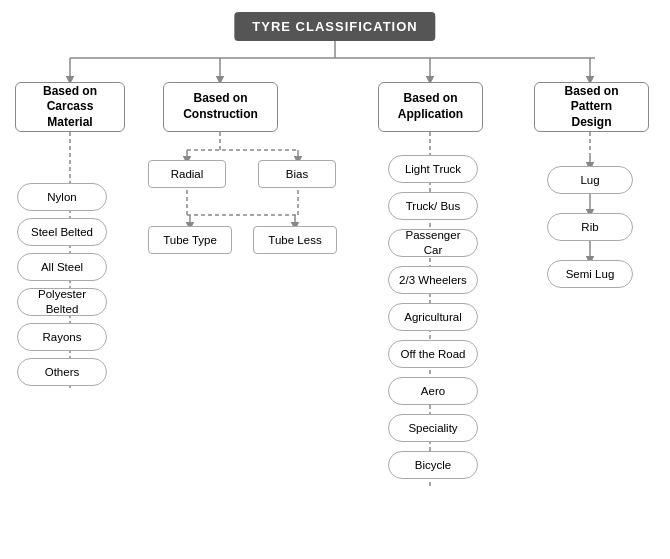 The height and width of the screenshot is (559, 670). I want to click on carcass-item-nylon: Nylon, so click(62, 197).